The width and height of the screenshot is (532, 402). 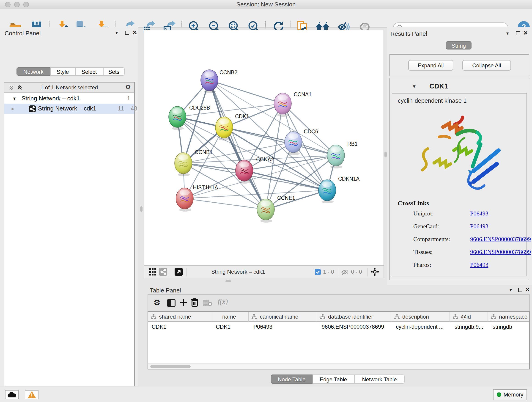 I want to click on network-node-RB1, so click(x=336, y=157).